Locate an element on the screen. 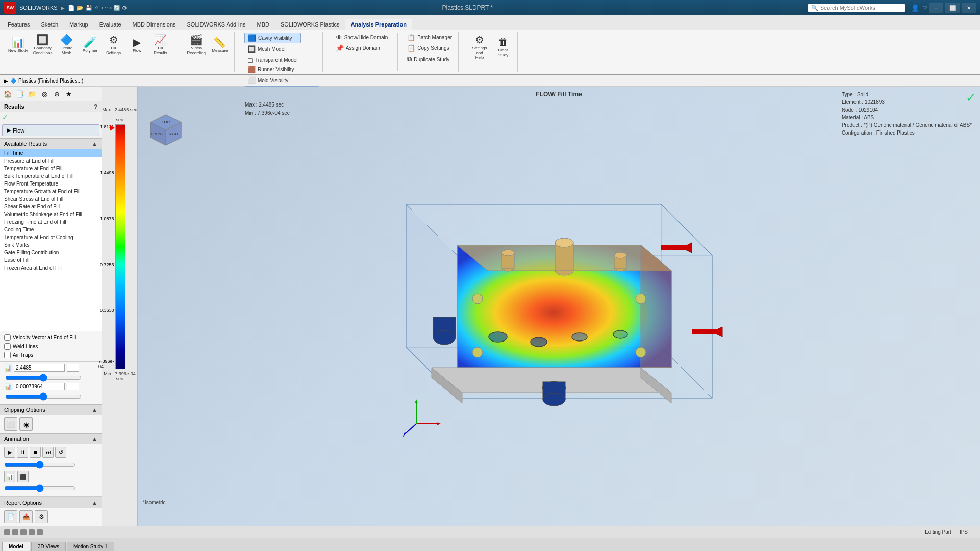 The image size is (980, 551). panel-tool-1: 🏠 is located at coordinates (8, 94).